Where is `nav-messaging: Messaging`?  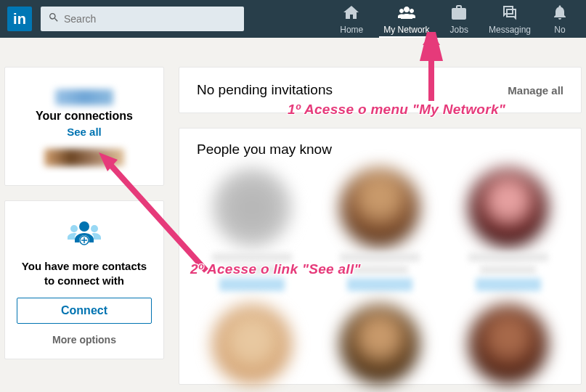
nav-messaging: Messaging is located at coordinates (510, 19).